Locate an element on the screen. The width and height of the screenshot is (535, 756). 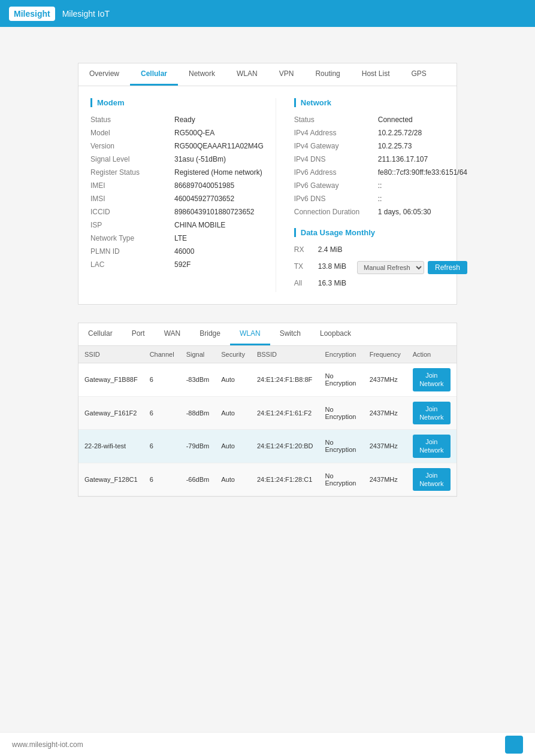
net-ipv6gw-row: IPv6 Gateway :: is located at coordinates (381, 186).